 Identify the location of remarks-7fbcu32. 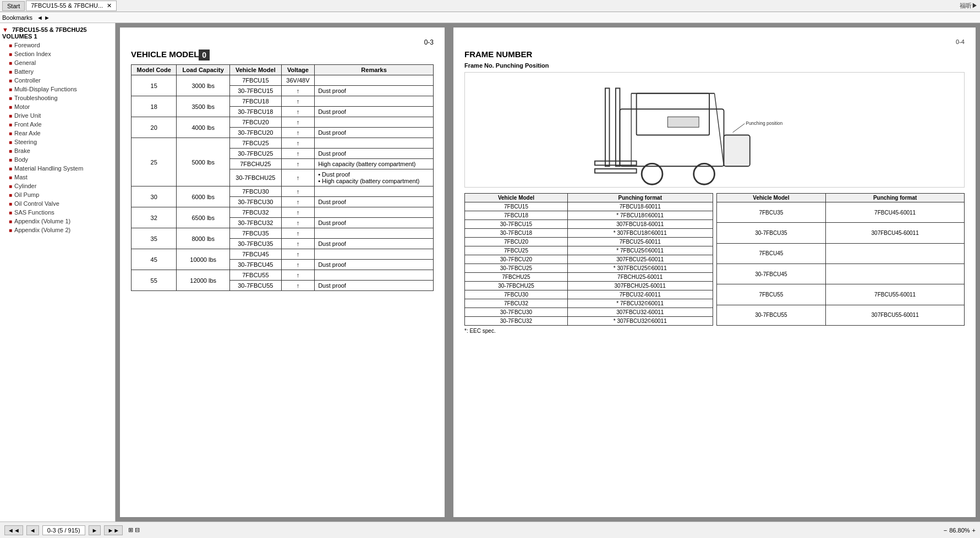
(374, 212).